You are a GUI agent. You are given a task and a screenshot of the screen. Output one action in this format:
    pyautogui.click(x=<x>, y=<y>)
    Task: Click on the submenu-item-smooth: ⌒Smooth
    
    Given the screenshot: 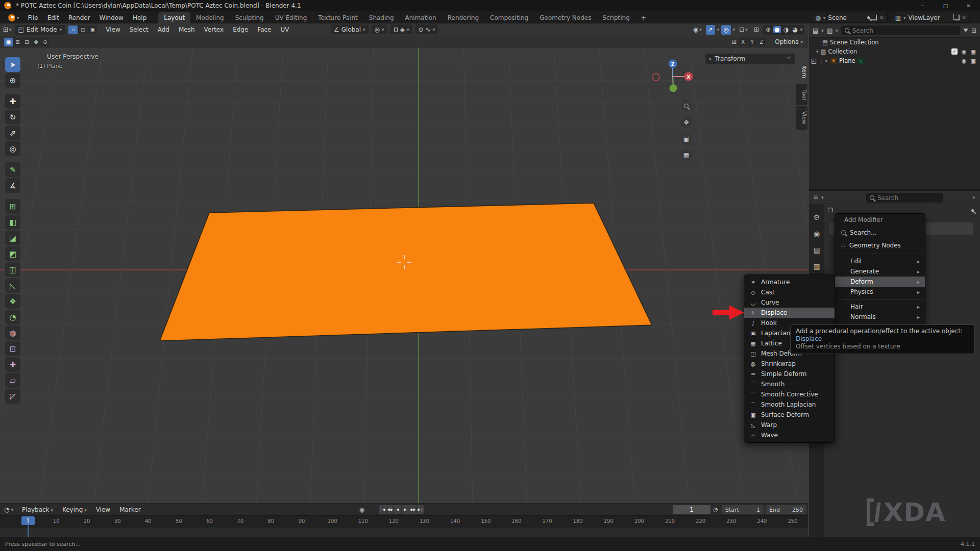 What is the action you would take?
    pyautogui.click(x=789, y=384)
    